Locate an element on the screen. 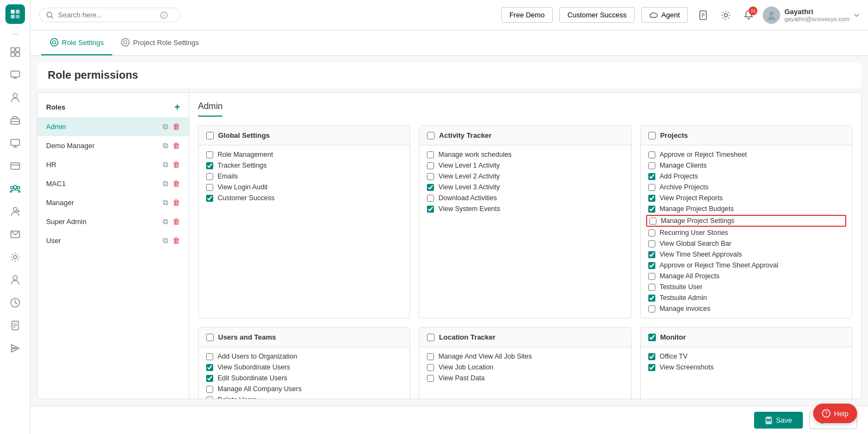  checkbox-view-system-events is located at coordinates (431, 209).